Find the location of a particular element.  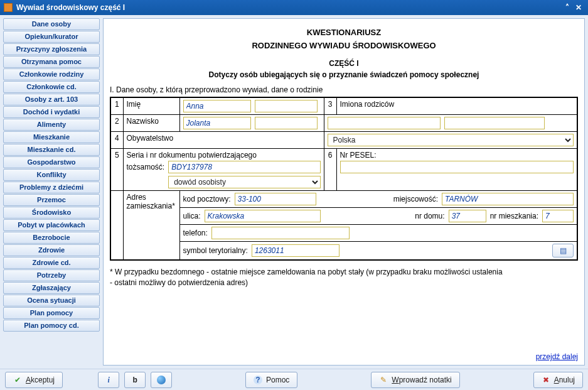

heading-line-1: KWESTIONARIUSZ is located at coordinates (344, 33).